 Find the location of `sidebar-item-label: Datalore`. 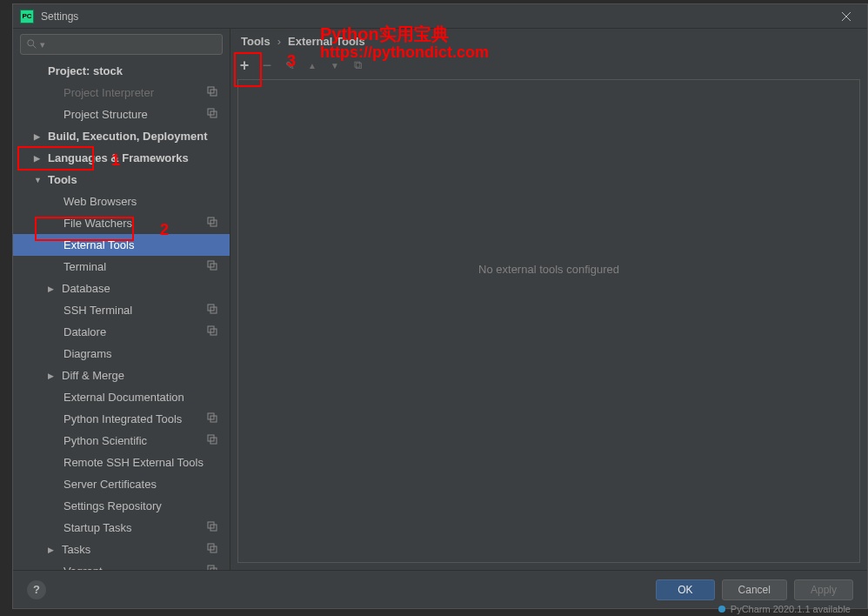

sidebar-item-label: Datalore is located at coordinates (85, 332).